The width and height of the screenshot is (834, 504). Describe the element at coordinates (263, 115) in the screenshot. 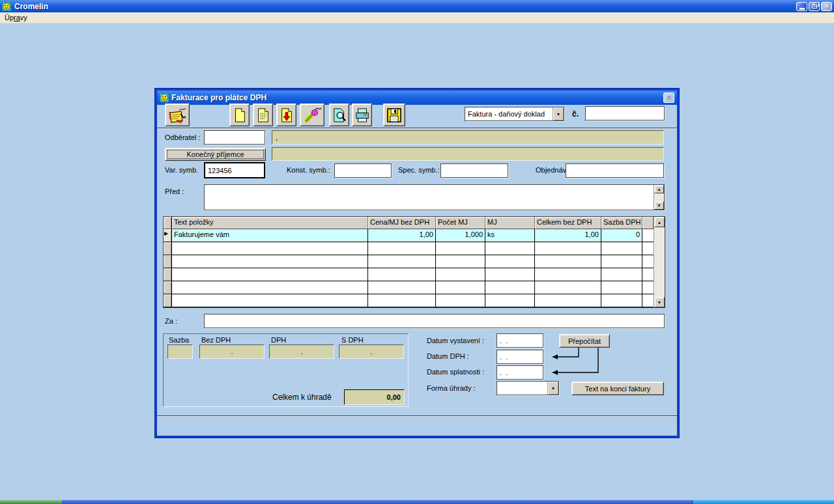

I see `document-text-icon` at that location.